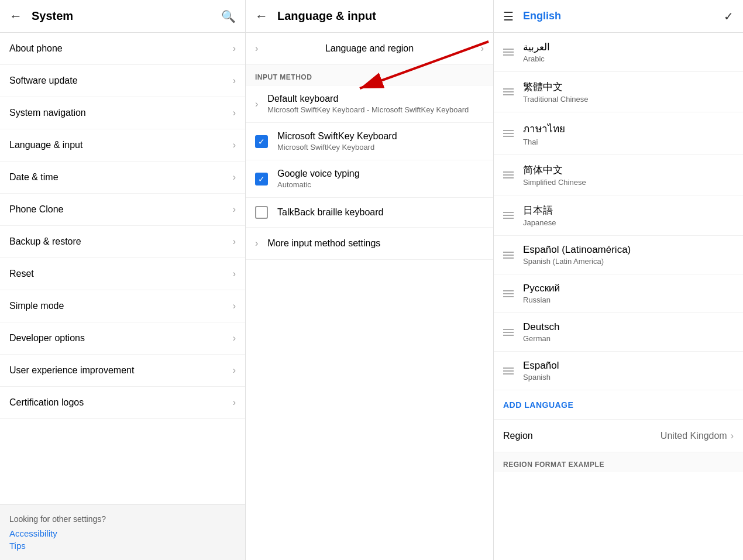 The width and height of the screenshot is (743, 560). Describe the element at coordinates (542, 288) in the screenshot. I see `lang-name: Русский` at that location.